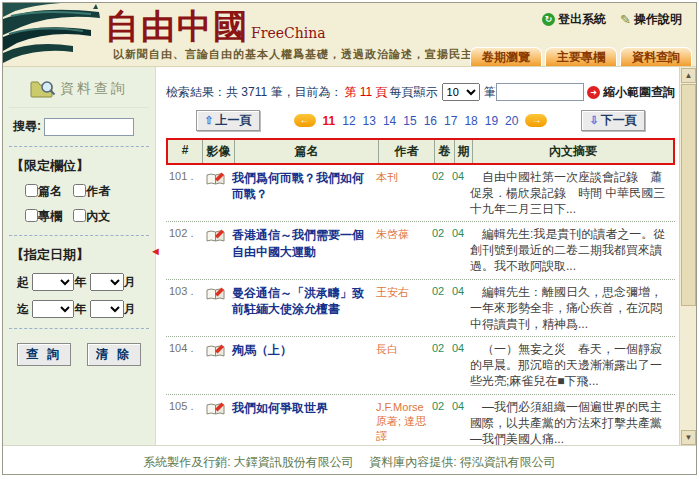  Describe the element at coordinates (572, 366) in the screenshot. I see `article-summary: （一）無妄之災 春天，一個靜寂的早晨。那沉暗的天邊漸漸露出了一些光亮;麻雀兒在■…` at that location.